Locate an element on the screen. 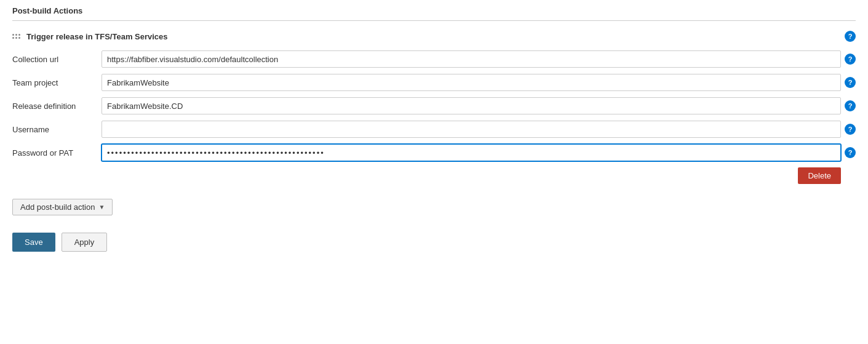 This screenshot has height=344, width=868. input-release-definition is located at coordinates (471, 106).